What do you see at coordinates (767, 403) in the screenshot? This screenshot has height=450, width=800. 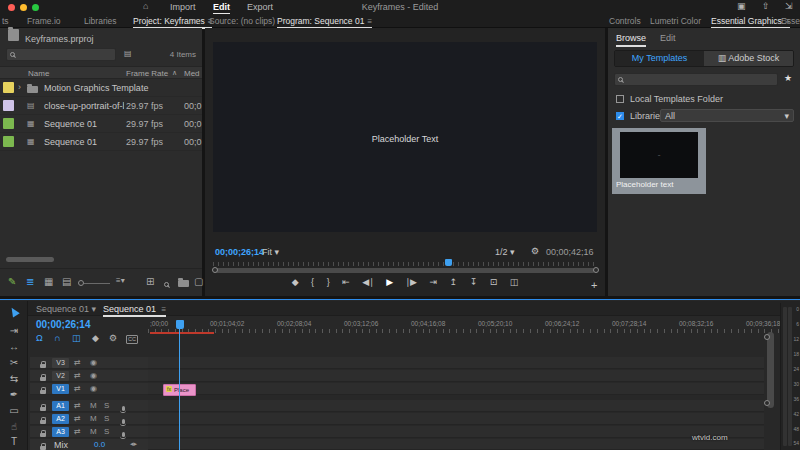 I see `scrollbar-bottom-handle` at bounding box center [767, 403].